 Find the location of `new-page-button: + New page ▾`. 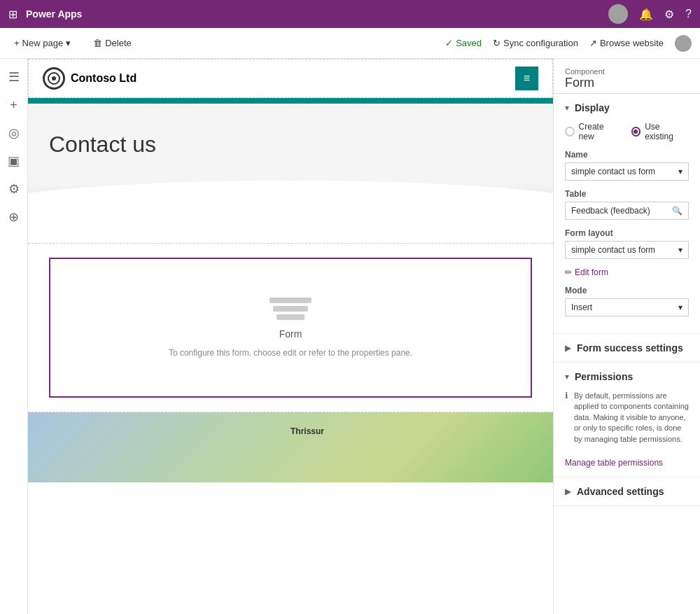

new-page-button: + New page ▾ is located at coordinates (42, 43).